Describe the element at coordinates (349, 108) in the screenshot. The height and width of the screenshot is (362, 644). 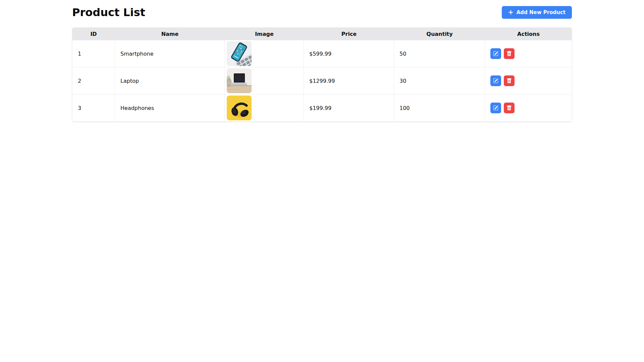
I see `cell-price: $199.99` at that location.